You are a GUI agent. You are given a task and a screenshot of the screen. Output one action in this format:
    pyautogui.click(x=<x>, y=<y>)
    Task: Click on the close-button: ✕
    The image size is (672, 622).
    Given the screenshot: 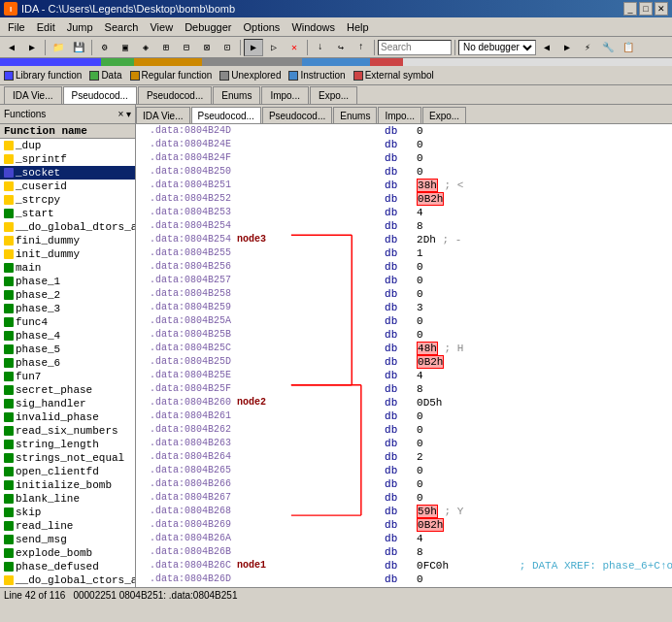 What is the action you would take?
    pyautogui.click(x=661, y=9)
    